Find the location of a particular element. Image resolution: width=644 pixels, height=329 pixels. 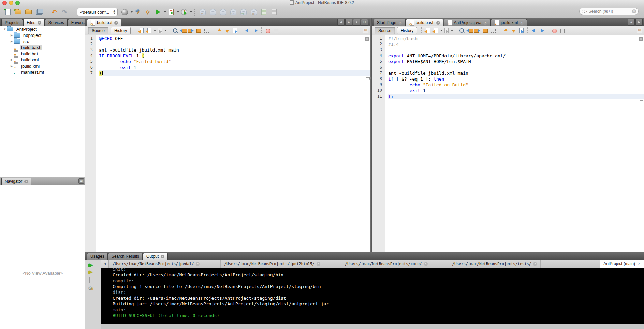

output-tab-users-imac-netbeansprojects-jpdf2html5: /Users/imac/NetBeansProjects/jpdf2html5/… is located at coordinates (272, 264).